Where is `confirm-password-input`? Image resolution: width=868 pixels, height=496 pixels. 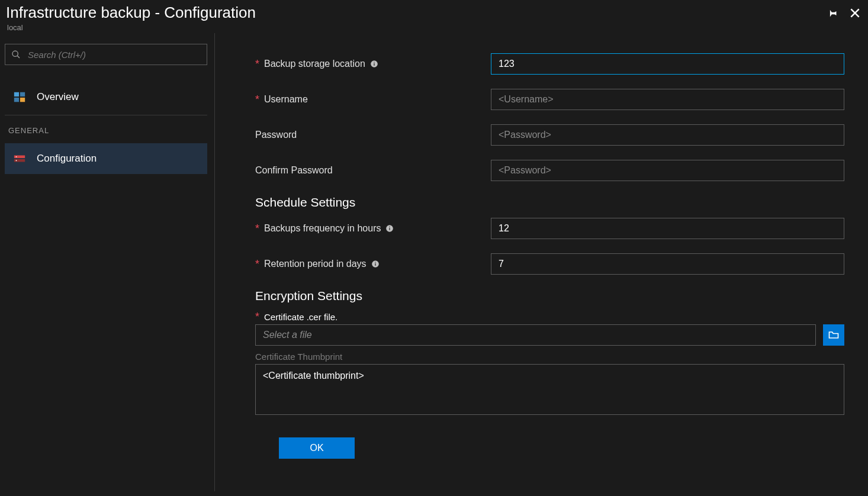
confirm-password-input is located at coordinates (668, 170).